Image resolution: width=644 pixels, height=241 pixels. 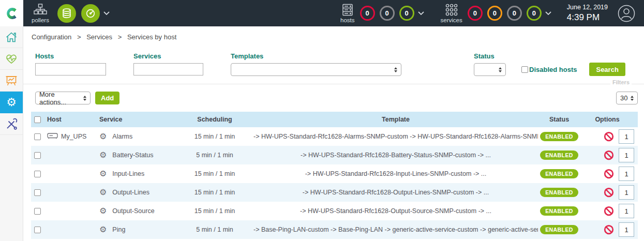 What do you see at coordinates (128, 174) in the screenshot?
I see `service-name: Input-Lines` at bounding box center [128, 174].